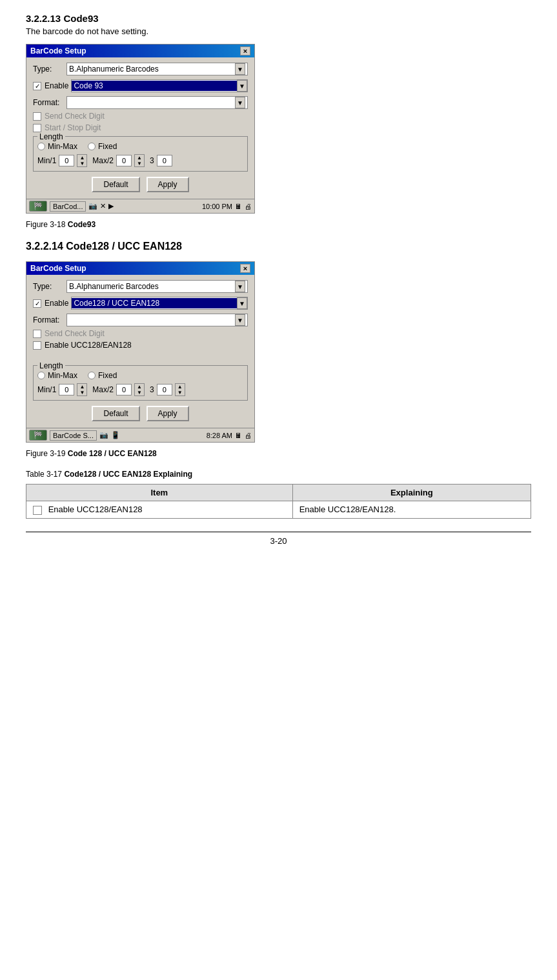 Image resolution: width=557 pixels, height=980 pixels. Describe the element at coordinates (160, 493) in the screenshot. I see `col-item-header: Item` at that location.